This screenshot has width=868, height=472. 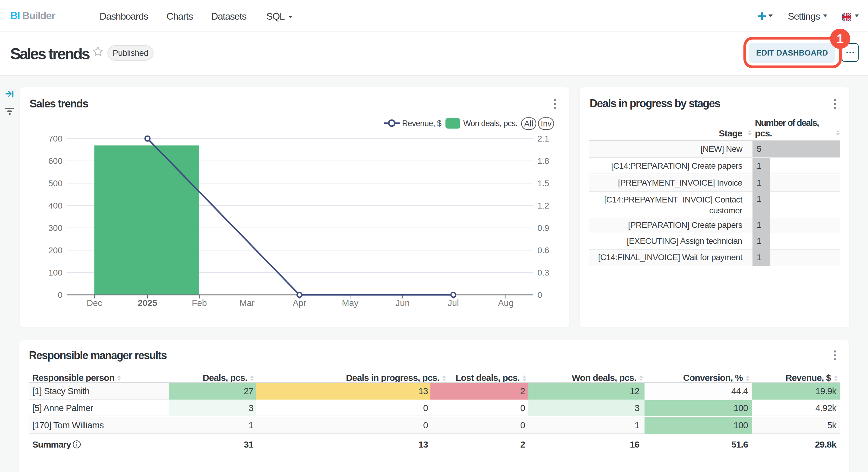 I want to click on svg-text: 400, so click(x=55, y=206).